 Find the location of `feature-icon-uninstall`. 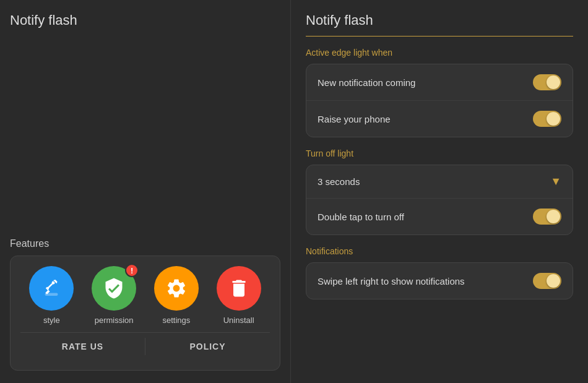

feature-icon-uninstall is located at coordinates (239, 288).